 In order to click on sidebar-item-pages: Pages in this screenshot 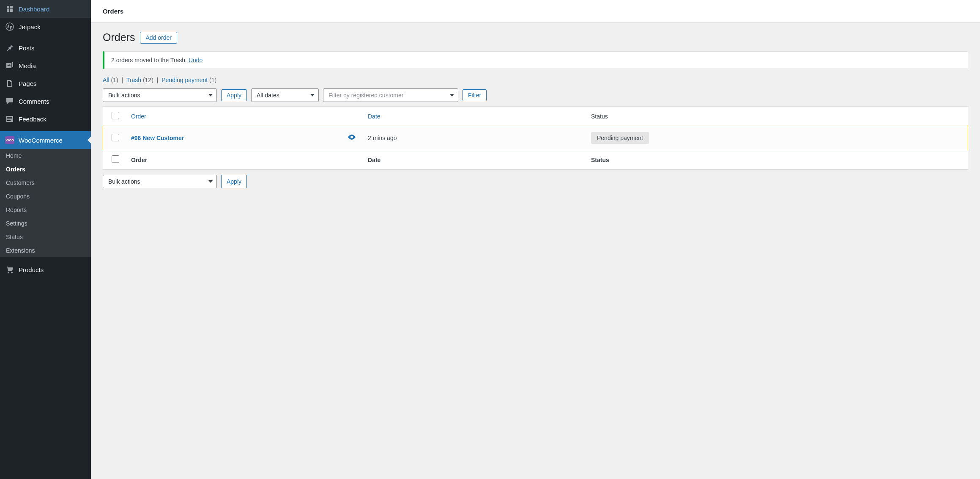, I will do `click(46, 83)`.